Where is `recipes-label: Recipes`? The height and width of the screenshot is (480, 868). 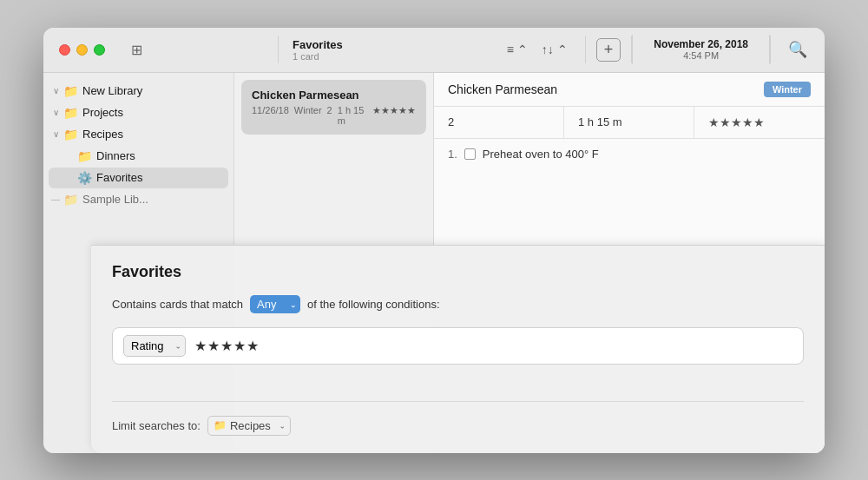 recipes-label: Recipes is located at coordinates (152, 134).